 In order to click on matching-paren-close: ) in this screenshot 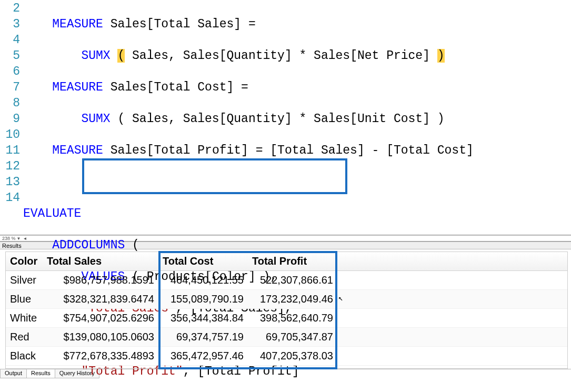, I will do `click(441, 56)`.